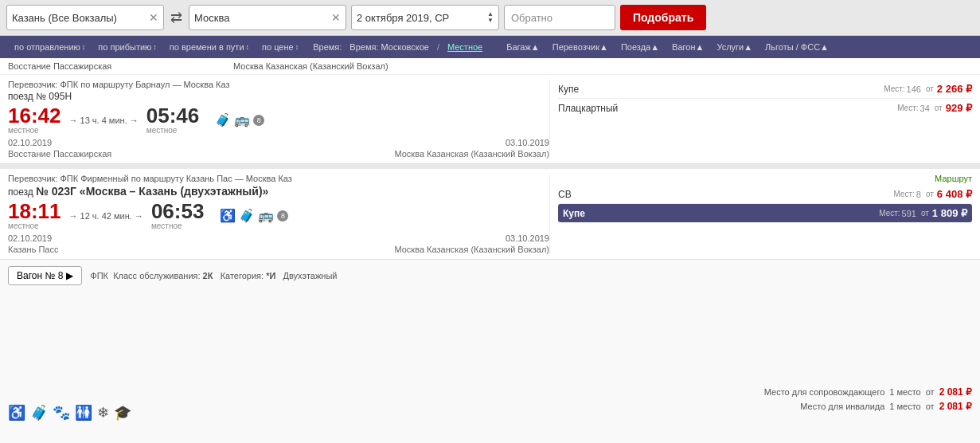  Describe the element at coordinates (254, 215) in the screenshot. I see `train2-icons: ♿ 🧳 🚌 8` at that location.